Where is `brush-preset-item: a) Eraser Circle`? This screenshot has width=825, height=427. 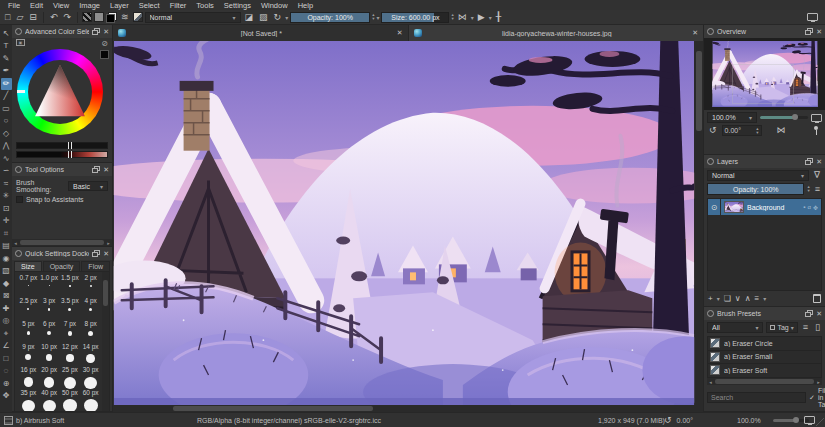 brush-preset-item: a) Eraser Circle is located at coordinates (764, 344).